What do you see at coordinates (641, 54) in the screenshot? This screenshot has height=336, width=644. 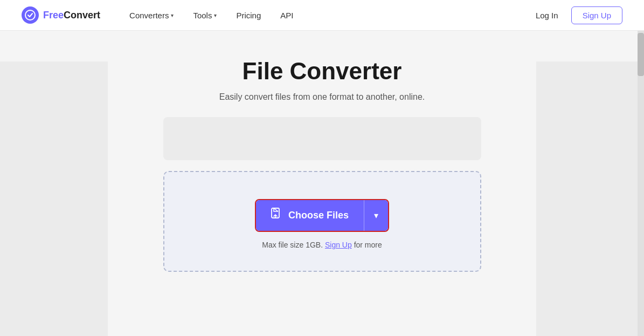 I see `scrollbar-thumb` at bounding box center [641, 54].